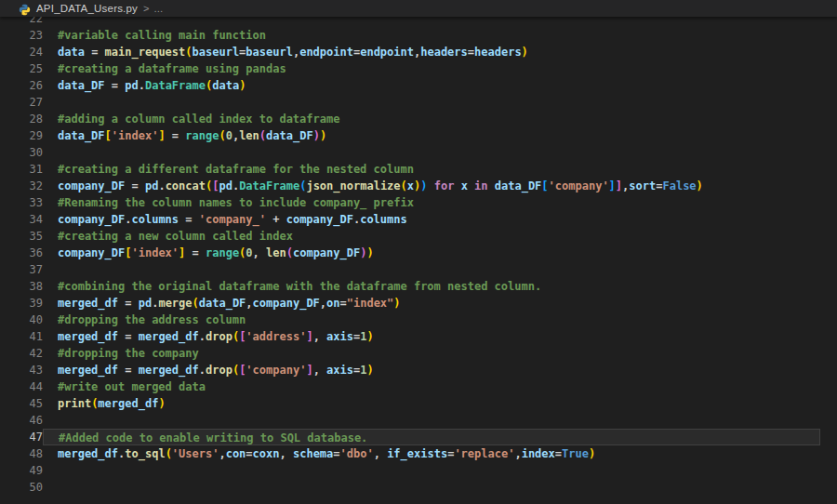  I want to click on code-token: if_exists, so click(417, 454).